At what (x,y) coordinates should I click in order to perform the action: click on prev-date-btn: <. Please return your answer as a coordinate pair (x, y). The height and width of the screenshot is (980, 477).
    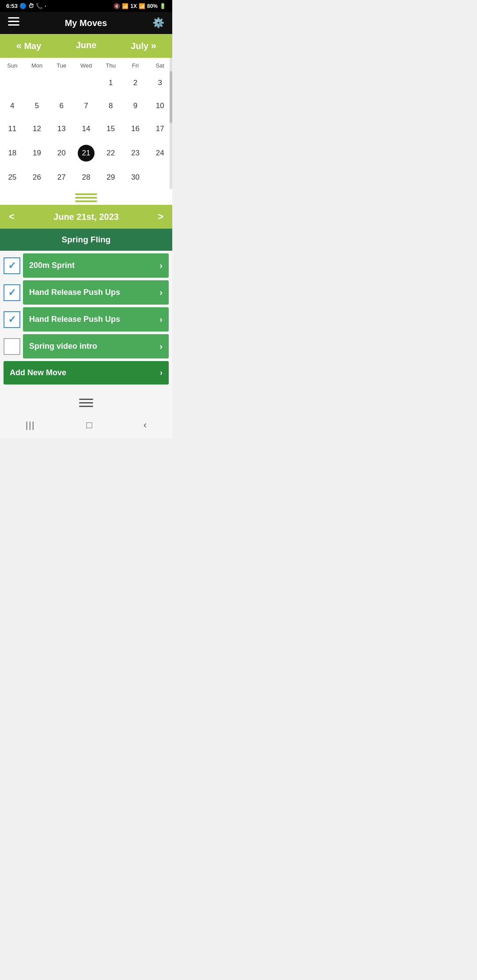
    Looking at the image, I should click on (11, 217).